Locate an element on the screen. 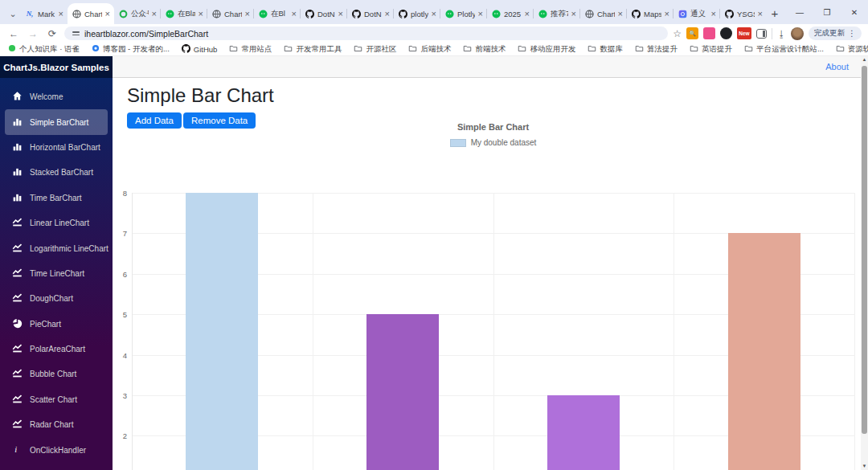 Image resolution: width=868 pixels, height=470 pixels. bookmark-item: 后端技术 is located at coordinates (429, 50).